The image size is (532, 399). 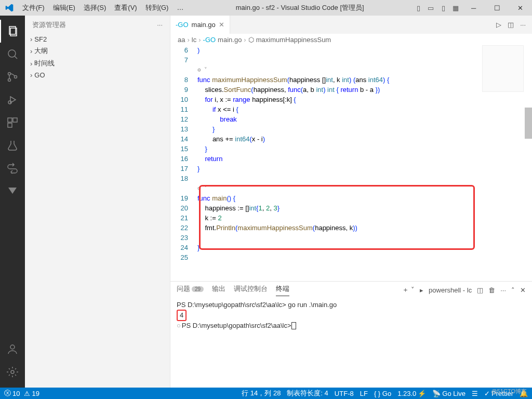 I want to click on menu-more: …, so click(x=180, y=8).